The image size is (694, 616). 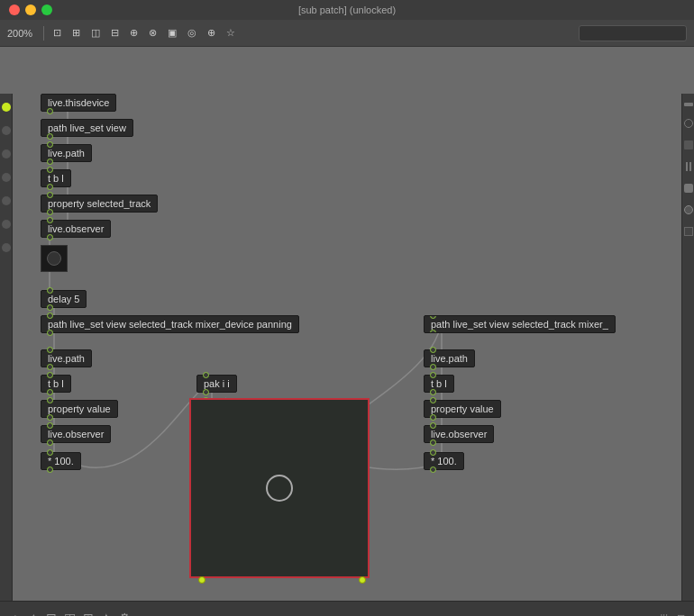 What do you see at coordinates (31, 10) in the screenshot?
I see `minimize-button` at bounding box center [31, 10].